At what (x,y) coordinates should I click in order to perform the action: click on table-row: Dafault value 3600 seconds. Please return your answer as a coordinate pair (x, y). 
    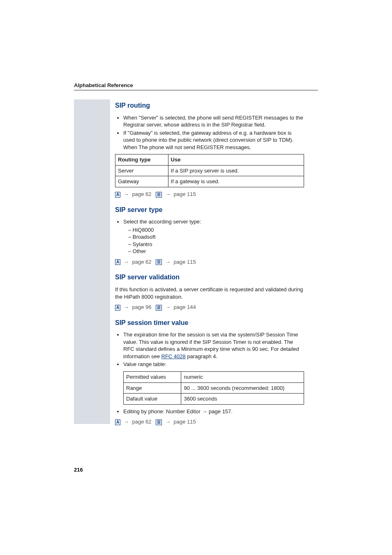
    Looking at the image, I should click on (214, 399).